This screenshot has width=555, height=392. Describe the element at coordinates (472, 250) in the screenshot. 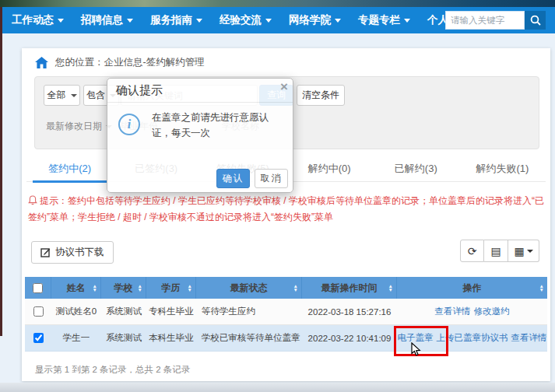

I see `refresh-button: ⟳` at that location.